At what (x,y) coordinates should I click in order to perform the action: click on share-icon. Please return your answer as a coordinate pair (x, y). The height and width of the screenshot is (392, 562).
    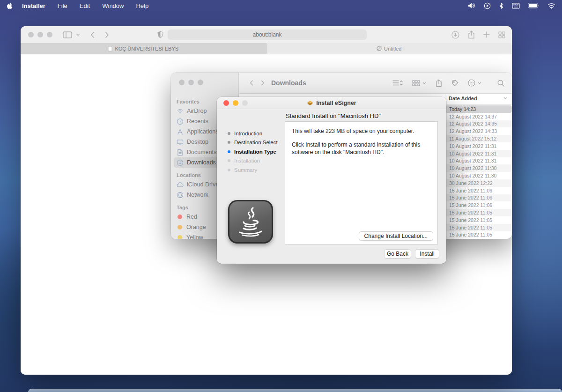
    Looking at the image, I should click on (471, 35).